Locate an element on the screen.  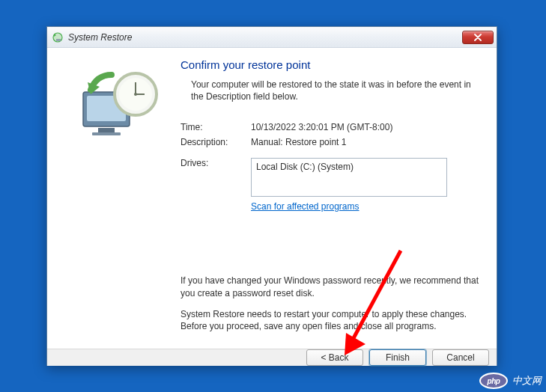
time-value: 10/13/2022 3:20:01 PM (GMT-8:00) is located at coordinates (322, 127).